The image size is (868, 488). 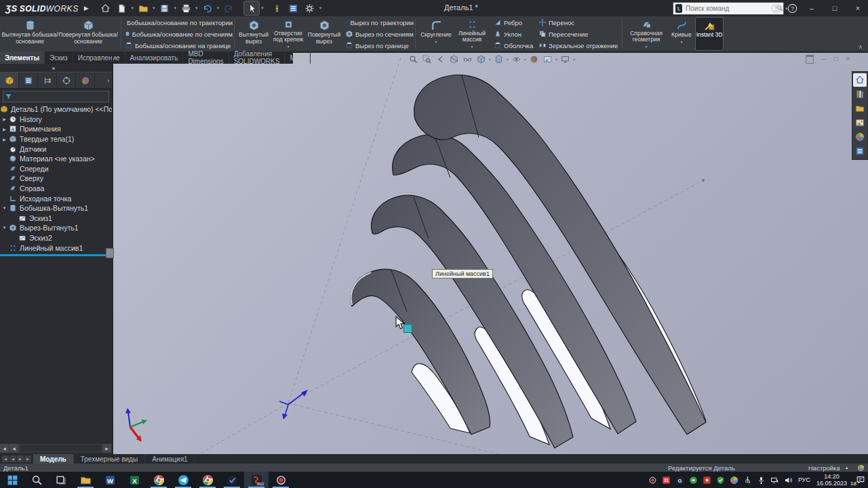 I want to click on tree-filter-input, so click(x=56, y=96).